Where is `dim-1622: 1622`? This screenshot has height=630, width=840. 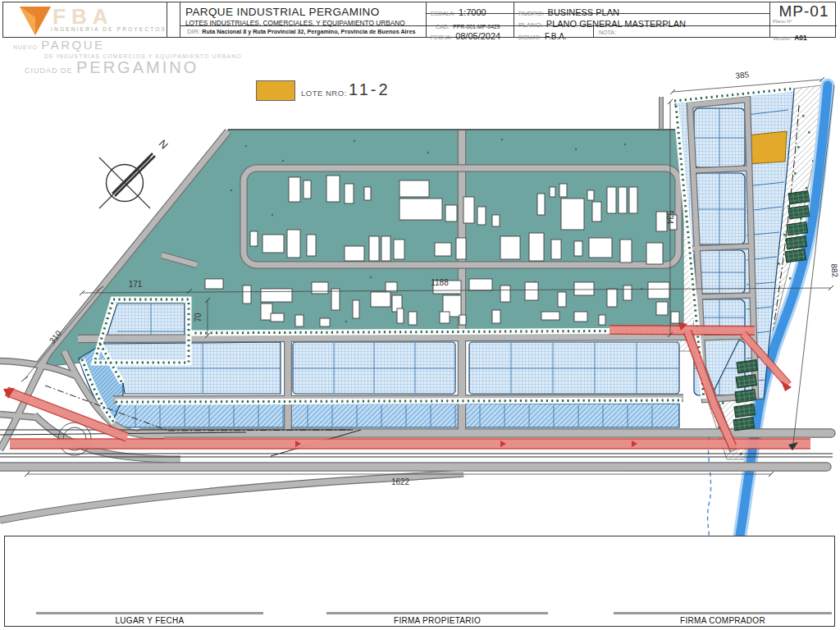 dim-1622: 1622 is located at coordinates (400, 482).